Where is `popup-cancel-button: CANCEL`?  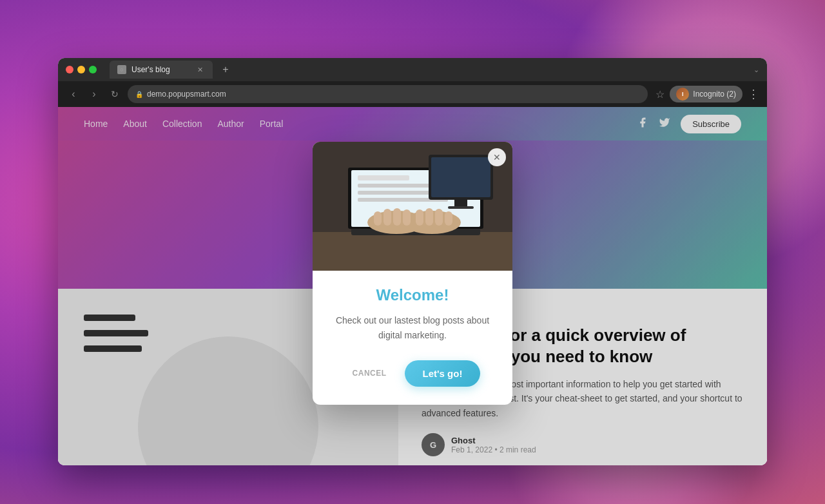 popup-cancel-button: CANCEL is located at coordinates (370, 373).